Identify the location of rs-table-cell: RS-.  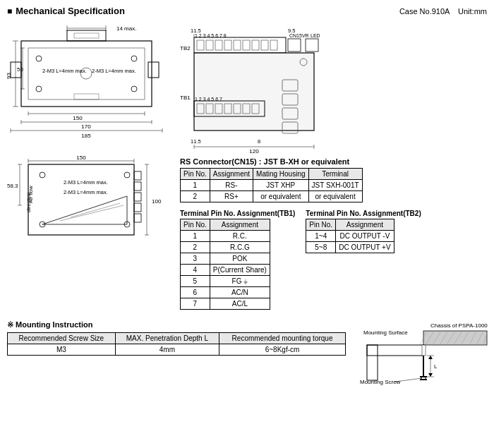
(231, 186).